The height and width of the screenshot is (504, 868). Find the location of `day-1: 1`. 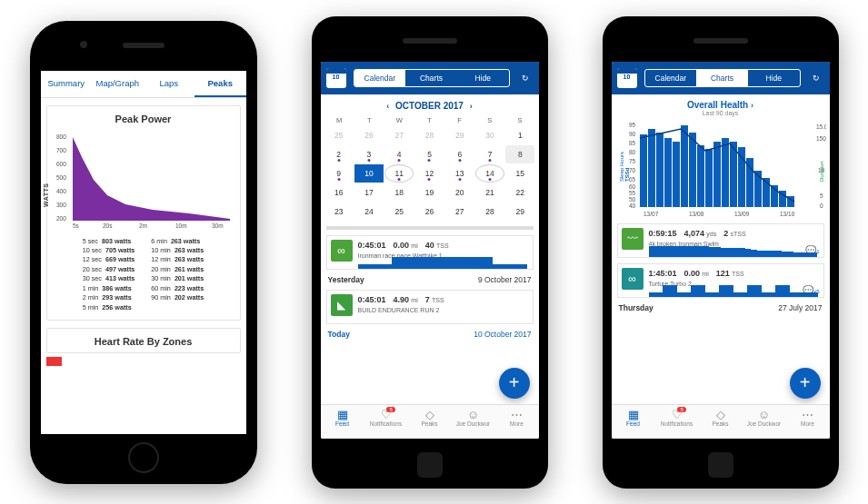

day-1: 1 is located at coordinates (520, 135).